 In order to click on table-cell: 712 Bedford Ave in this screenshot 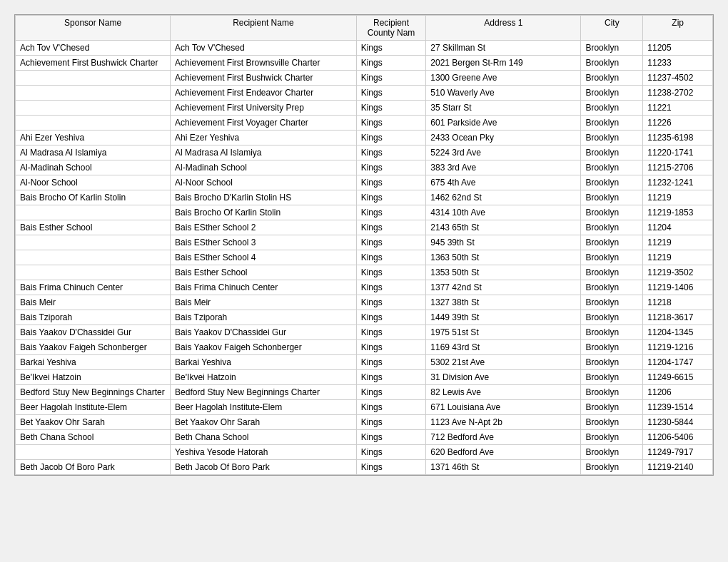, I will do `click(504, 438)`.